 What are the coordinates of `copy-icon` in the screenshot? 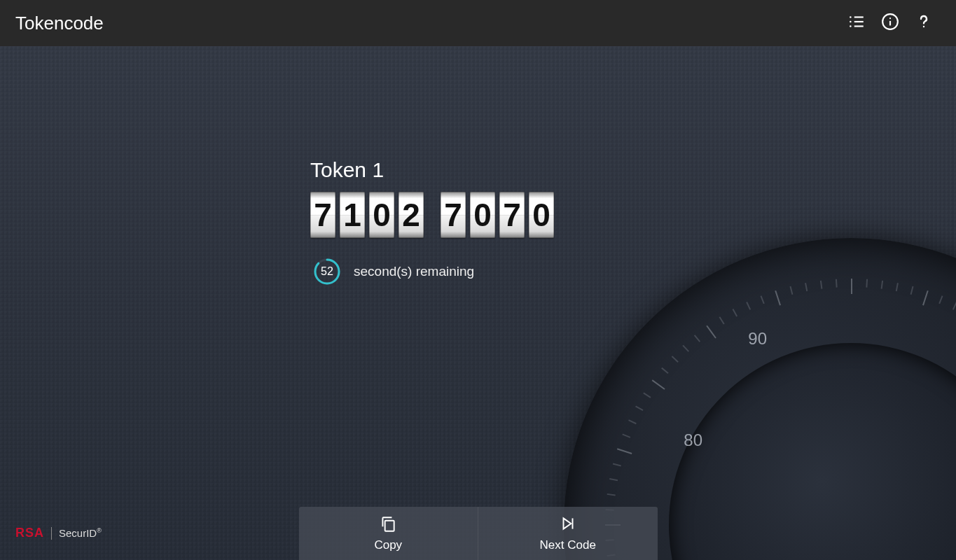 It's located at (388, 525).